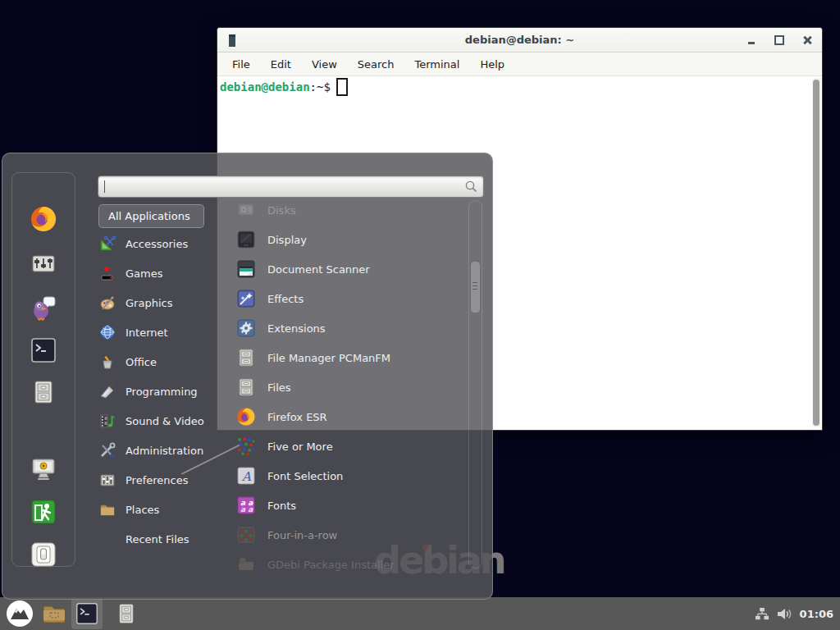  I want to click on terminal-prompt: debian@debian:~$, so click(284, 87).